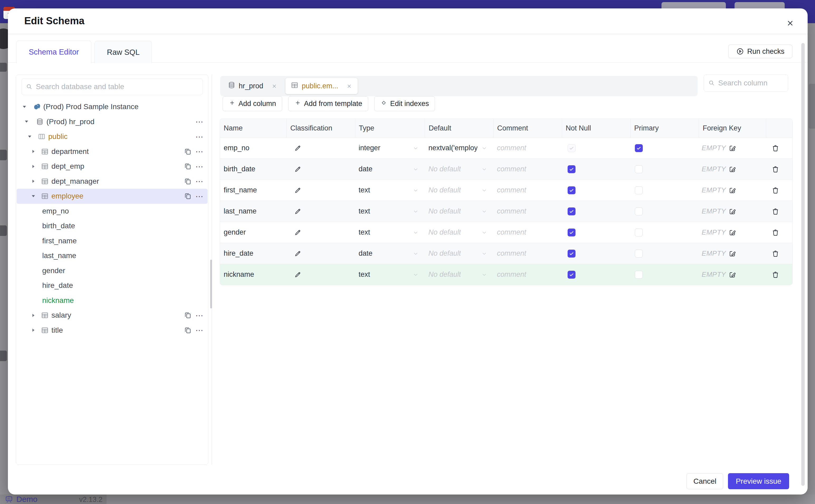  What do you see at coordinates (253, 86) in the screenshot?
I see `editor-tab-hr-prod: hr_prod` at bounding box center [253, 86].